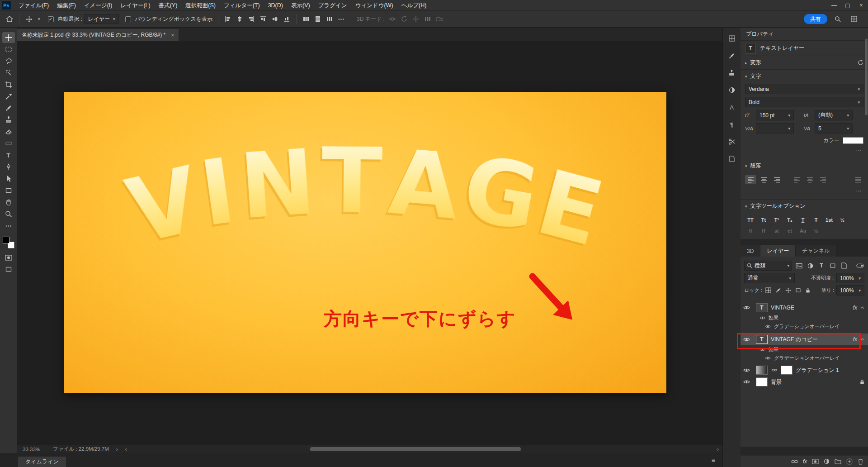 The image size is (868, 467). Describe the element at coordinates (750, 220) in the screenshot. I see `all-caps-icon: TT` at that location.